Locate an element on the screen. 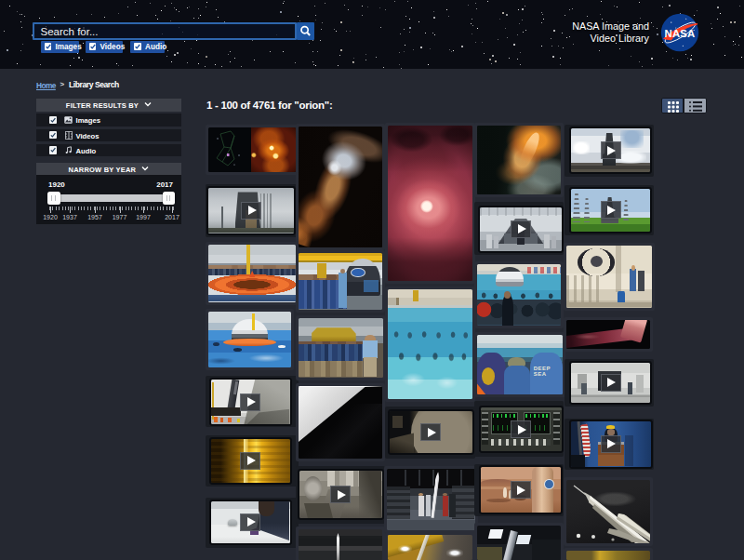 The height and width of the screenshot is (560, 744). svg-text: NASA is located at coordinates (681, 33).